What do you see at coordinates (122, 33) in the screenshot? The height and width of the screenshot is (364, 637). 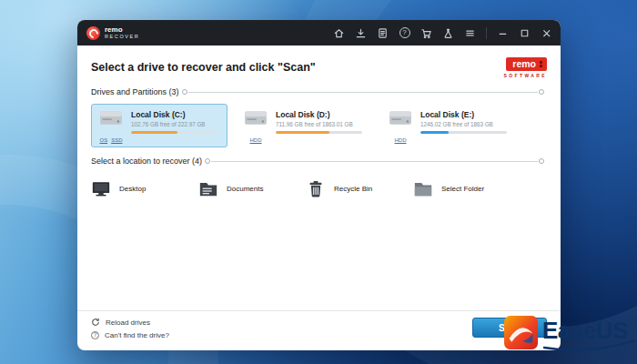 I see `app-logo-text: remo RECOVER` at bounding box center [122, 33].